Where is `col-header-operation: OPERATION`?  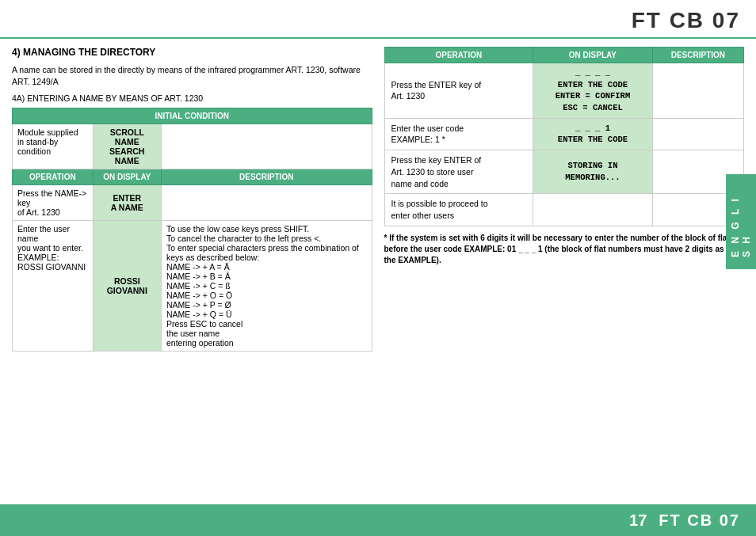 col-header-operation: OPERATION is located at coordinates (53, 177).